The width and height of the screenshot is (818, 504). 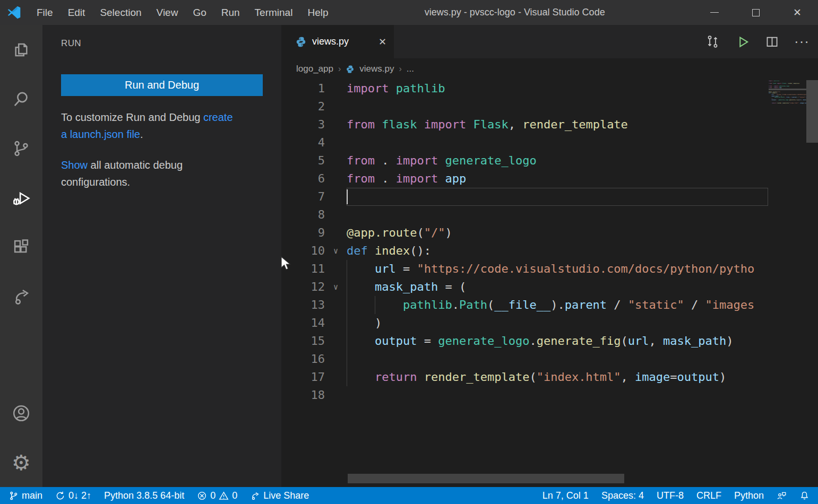 I want to click on show-text-line1: all automatic debug, so click(x=135, y=165).